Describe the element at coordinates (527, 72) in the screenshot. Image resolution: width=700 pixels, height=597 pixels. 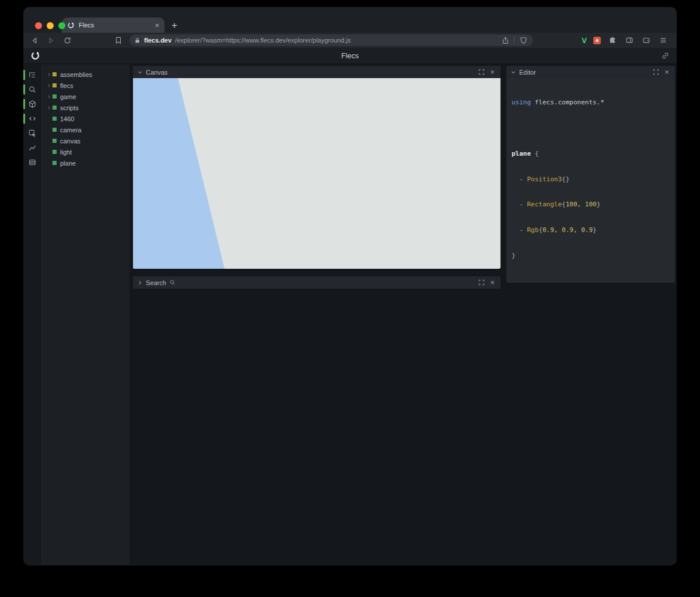
I see `panel-title: Editor` at that location.